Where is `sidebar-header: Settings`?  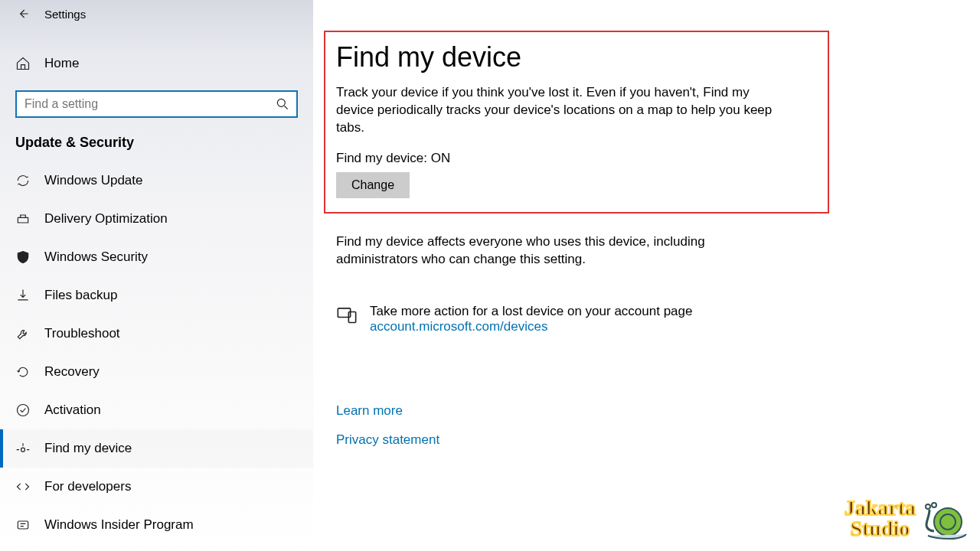
sidebar-header: Settings is located at coordinates (156, 14).